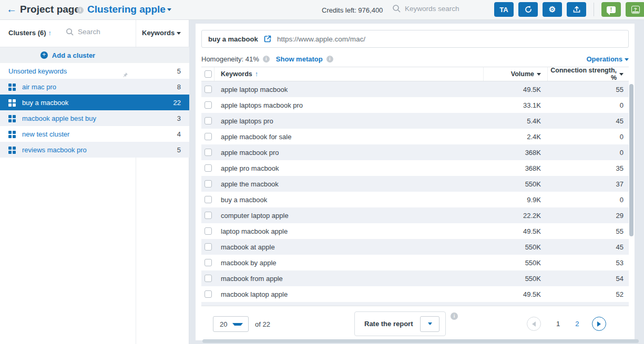 The image size is (644, 344). Describe the element at coordinates (588, 278) in the screenshot. I see `strength-cell: 54` at that location.